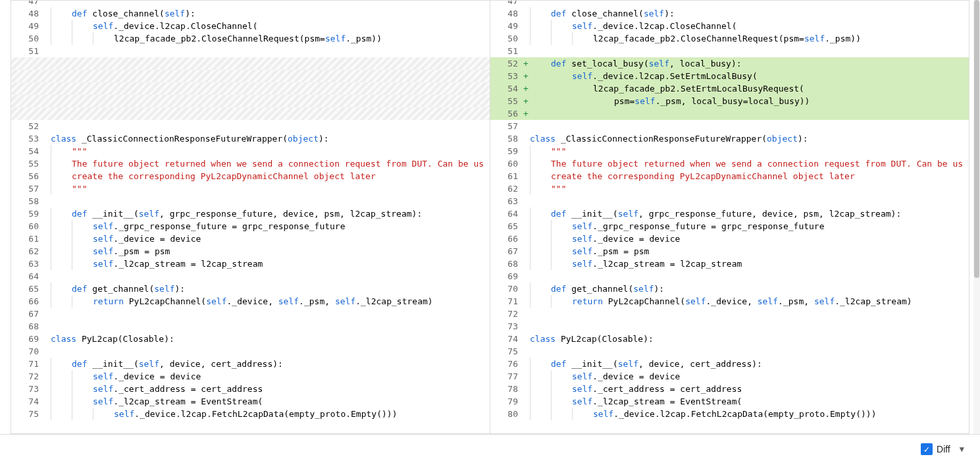  I want to click on code-line: 73self._cert_address = cert_address, so click(250, 389).